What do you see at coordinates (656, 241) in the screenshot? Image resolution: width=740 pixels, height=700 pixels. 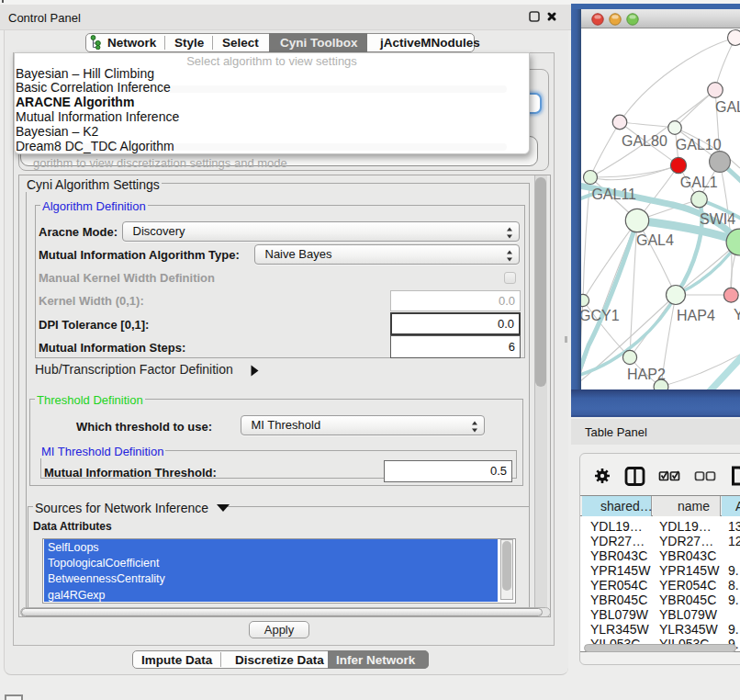 I see `svg-text: GAL4` at bounding box center [656, 241].